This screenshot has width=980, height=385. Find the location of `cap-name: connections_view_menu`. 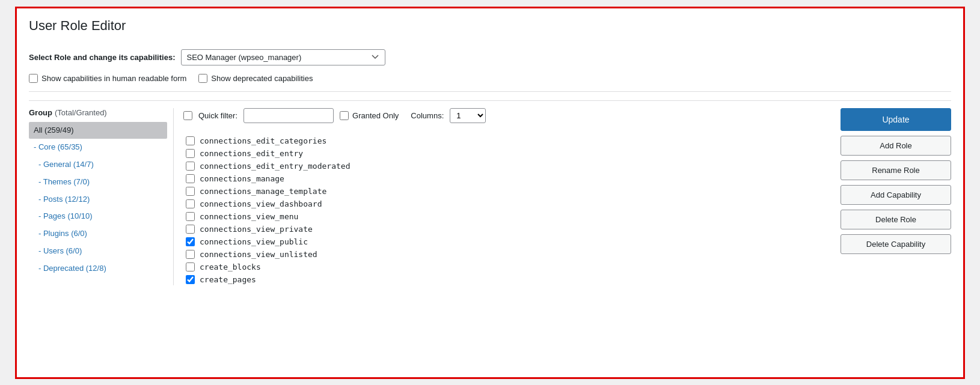

cap-name: connections_view_menu is located at coordinates (249, 216).